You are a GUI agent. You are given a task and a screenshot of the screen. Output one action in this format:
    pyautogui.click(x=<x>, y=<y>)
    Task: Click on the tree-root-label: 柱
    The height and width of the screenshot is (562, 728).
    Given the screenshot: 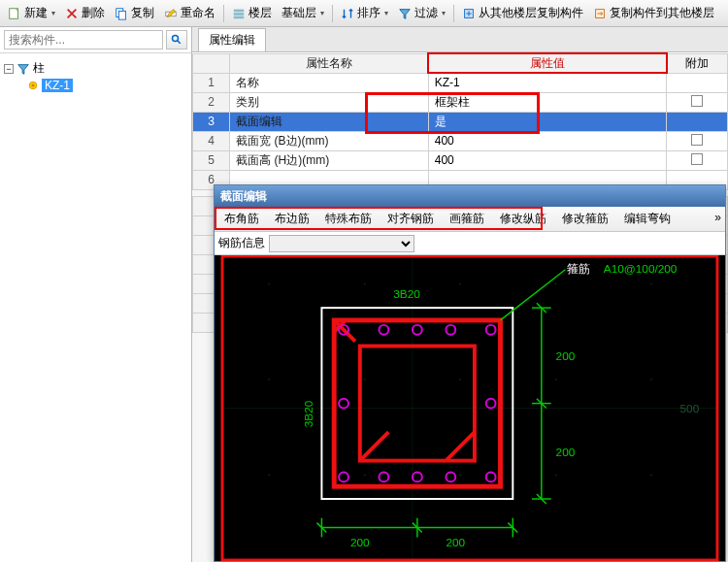 What is the action you would take?
    pyautogui.click(x=39, y=68)
    